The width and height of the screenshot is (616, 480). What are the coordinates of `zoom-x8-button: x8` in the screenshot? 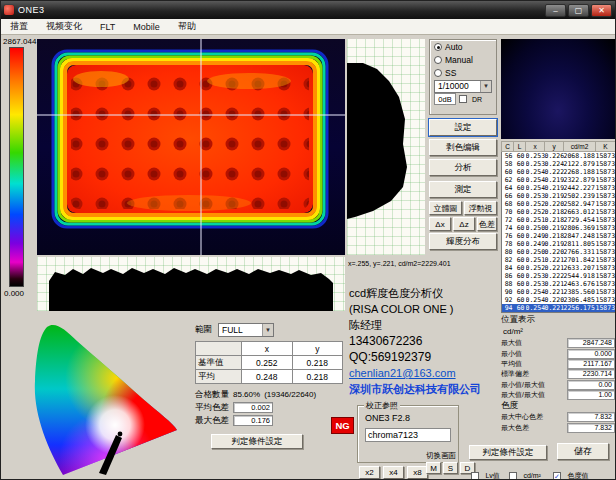 It's located at (418, 472).